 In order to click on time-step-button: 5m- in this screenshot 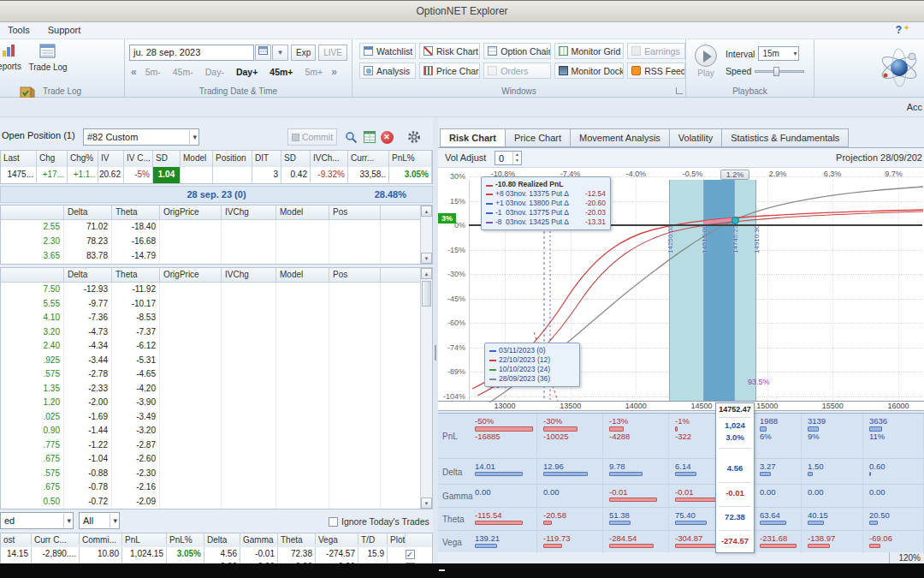, I will do `click(153, 72)`.